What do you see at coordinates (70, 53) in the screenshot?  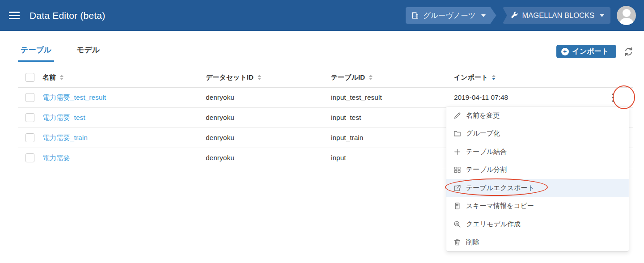 I see `tab-list: テーブル モデル` at bounding box center [70, 53].